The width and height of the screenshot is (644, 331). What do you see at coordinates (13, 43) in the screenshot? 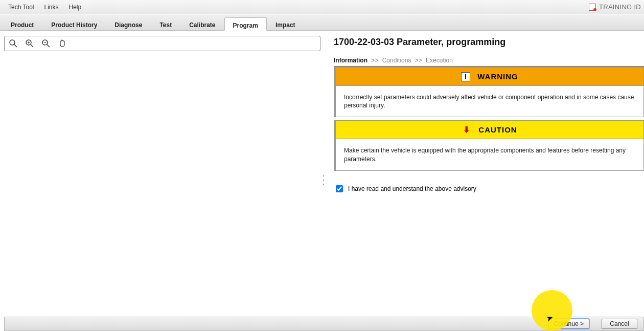
I see `zoom-fit-icon` at bounding box center [13, 43].